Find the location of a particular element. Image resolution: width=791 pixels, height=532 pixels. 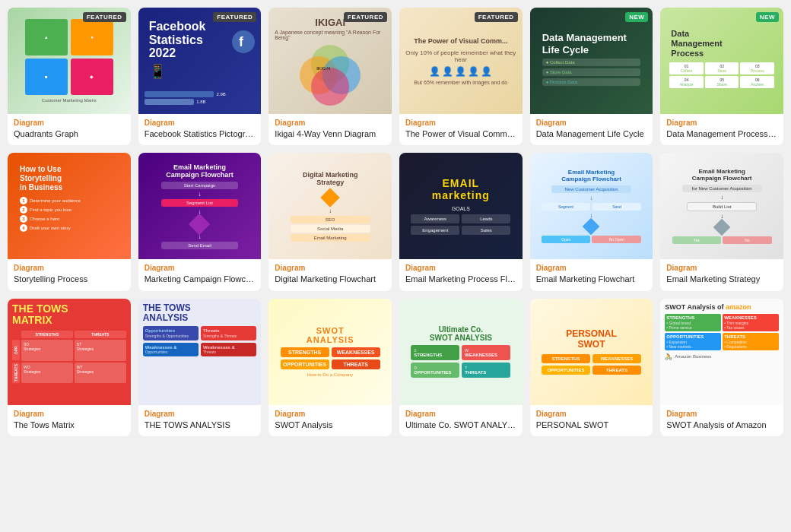

card-info: Diagram Facebook Statistics Pictogram is located at coordinates (200, 129).